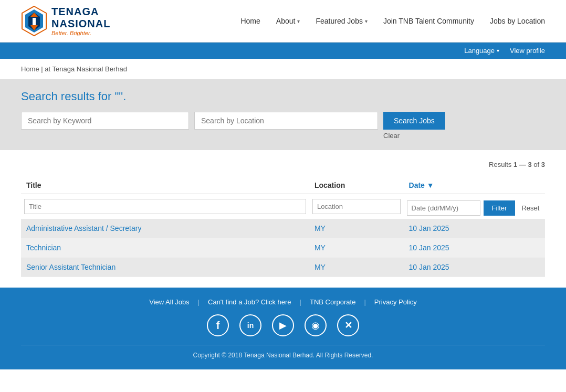 Image resolution: width=566 pixels, height=392 pixels. Describe the element at coordinates (250, 325) in the screenshot. I see `linkedin-icon: in` at that location.